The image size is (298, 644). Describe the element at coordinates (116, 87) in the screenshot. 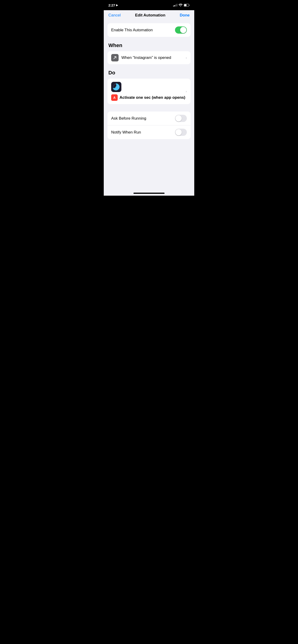

I see `screentime-app-icon` at that location.